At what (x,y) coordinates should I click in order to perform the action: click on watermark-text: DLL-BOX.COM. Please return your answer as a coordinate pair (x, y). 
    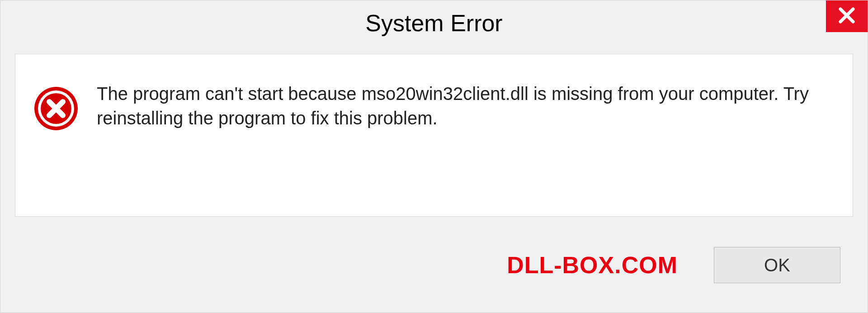
    Looking at the image, I should click on (592, 265).